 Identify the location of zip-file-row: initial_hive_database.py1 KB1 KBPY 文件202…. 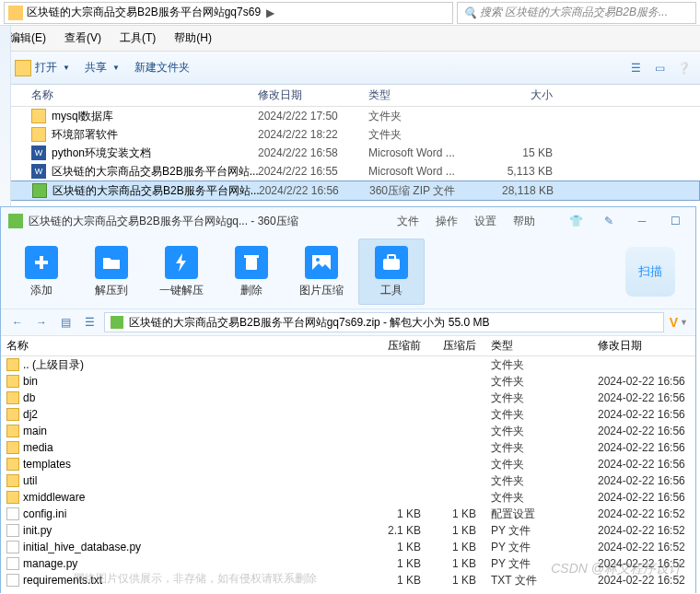
(348, 547).